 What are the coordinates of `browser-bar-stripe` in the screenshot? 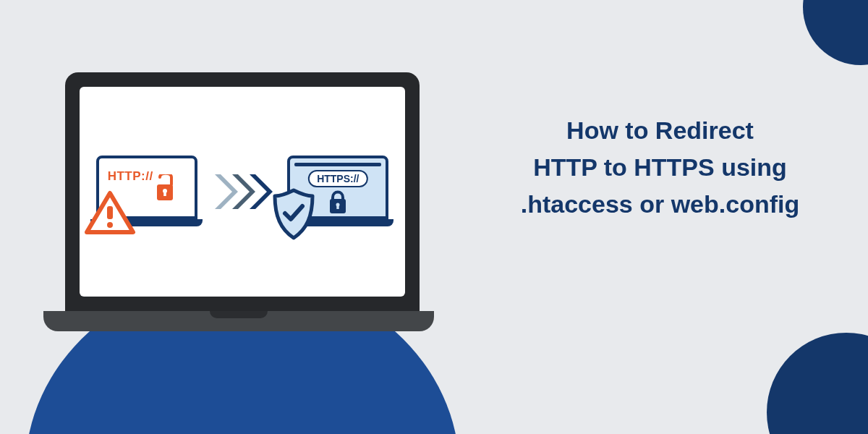 It's located at (338, 165).